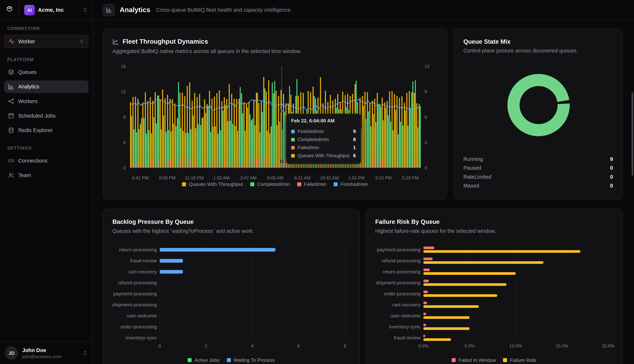 This screenshot has height=364, width=634. I want to click on queue-state-card: Queue State Mix Control-plane posture ac…, so click(538, 114).